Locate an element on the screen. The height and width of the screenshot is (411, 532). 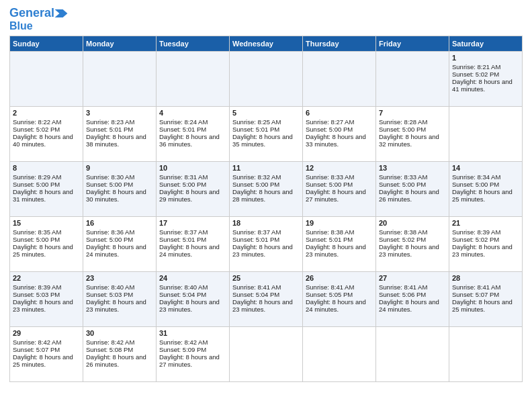
calendar-cell-day-21: 21Sunrise: 8:39 AMSunset: 5:02 PMDayligh… is located at coordinates (486, 244).